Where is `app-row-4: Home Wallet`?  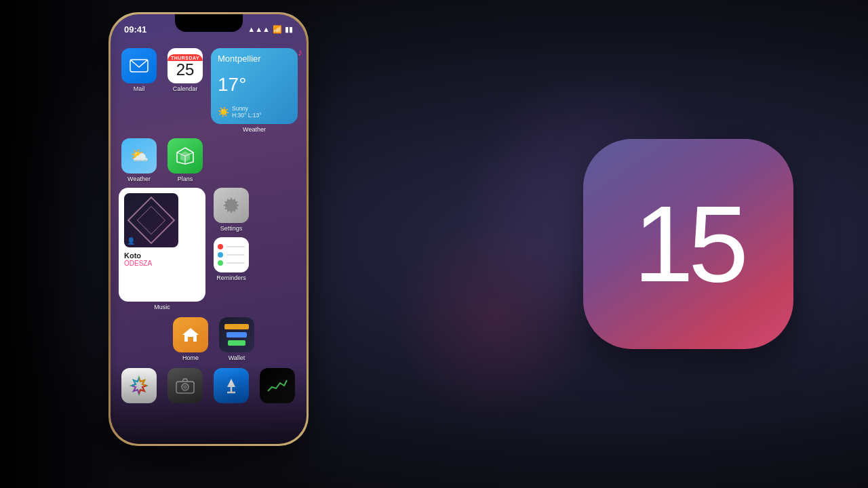 app-row-4: Home Wallet is located at coordinates (209, 339).